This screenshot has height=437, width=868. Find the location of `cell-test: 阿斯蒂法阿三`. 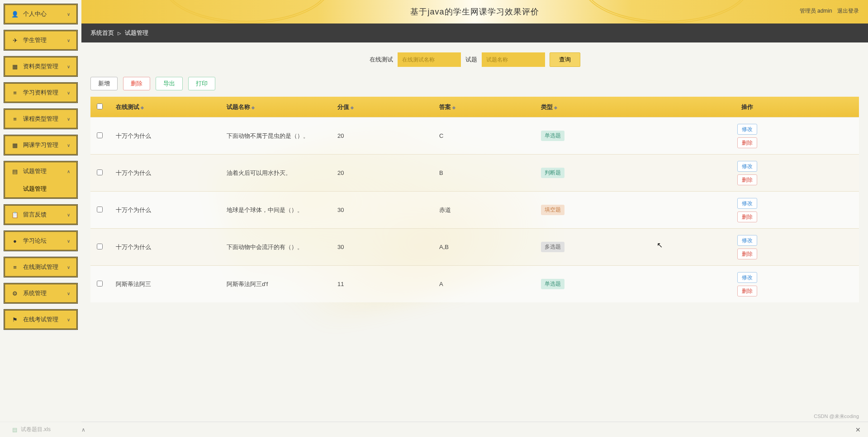

cell-test: 阿斯蒂法阿三 is located at coordinates (164, 284).